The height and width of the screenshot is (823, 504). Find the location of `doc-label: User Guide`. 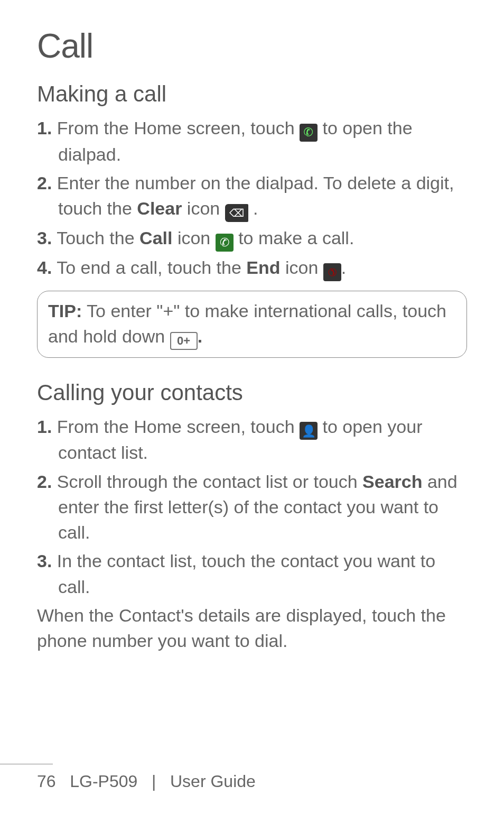

doc-label: User Guide is located at coordinates (213, 781).